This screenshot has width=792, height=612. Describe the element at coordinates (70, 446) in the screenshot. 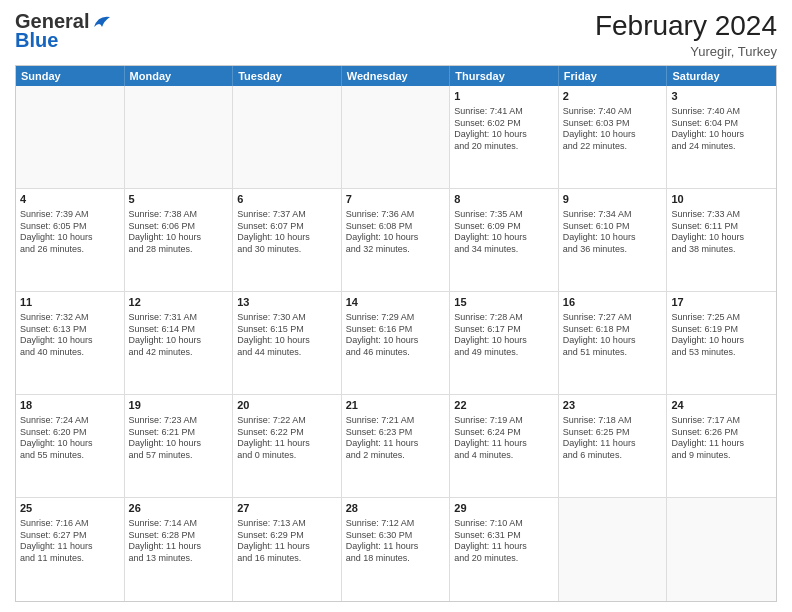

I see `calendar-cell: 18Sunrise: 7:24 AM Sunset: 6:20 PM Dayli…` at that location.